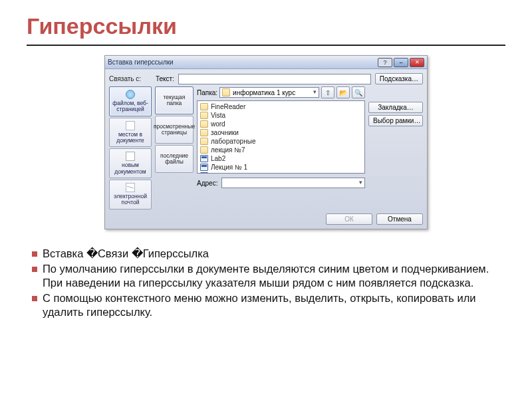  What do you see at coordinates (293, 183) in the screenshot?
I see `address-input` at bounding box center [293, 183].